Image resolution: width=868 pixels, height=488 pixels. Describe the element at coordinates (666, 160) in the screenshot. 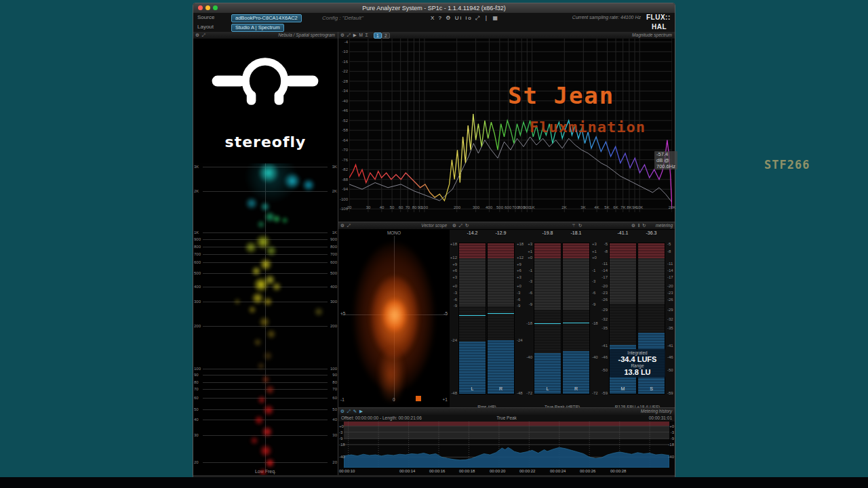

I see `spectrum-cursor-readout: -57.4 dB @ 700.6Hz` at that location.